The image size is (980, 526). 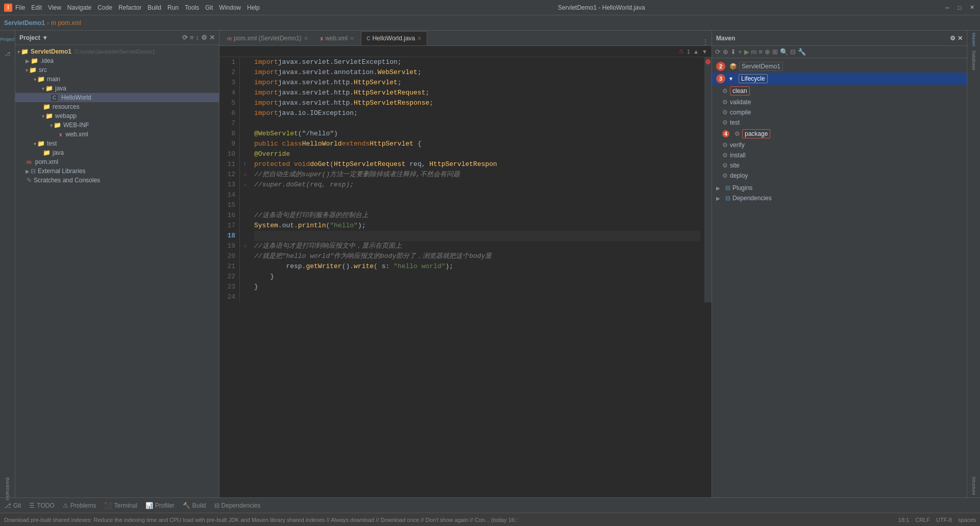 What do you see at coordinates (117, 171) in the screenshot?
I see `tree-item-ext-libs: ▶ ⊟ External Libraries` at bounding box center [117, 171].